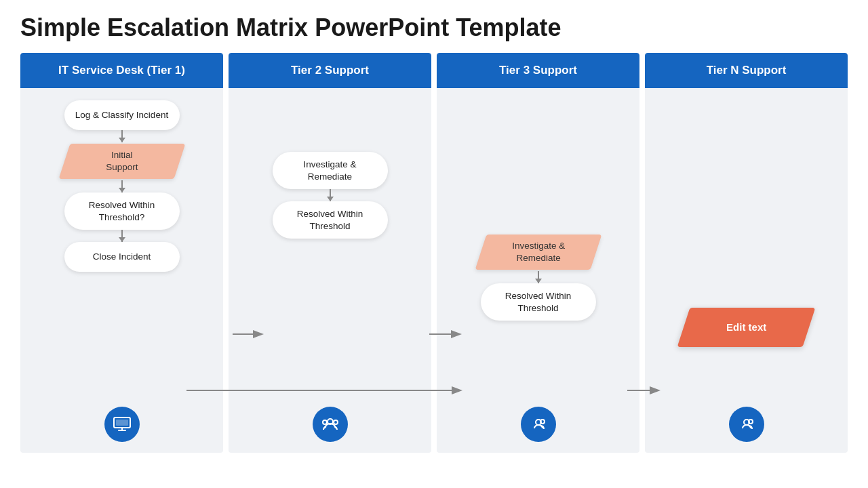 The image size is (868, 488). What do you see at coordinates (434, 28) in the screenshot?
I see `page-title: Simple Escalation Matrix PowerPoint Temp…` at bounding box center [434, 28].